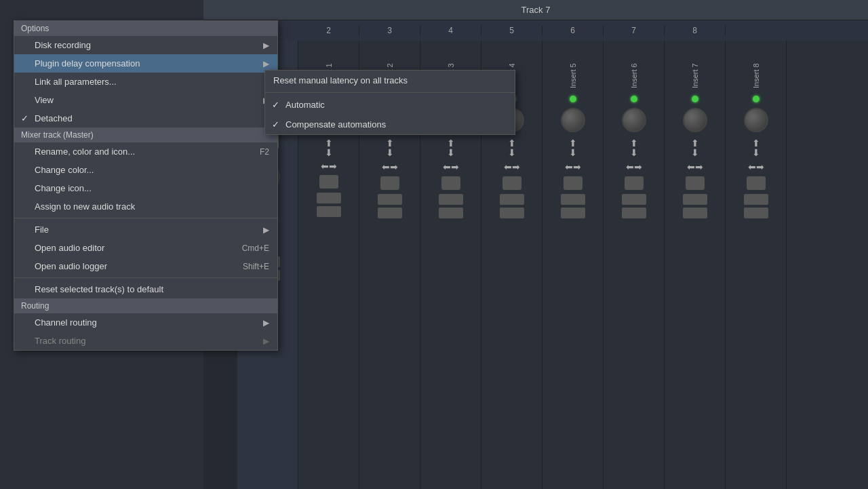  What do you see at coordinates (573, 31) in the screenshot?
I see `channel-num-6: 6` at bounding box center [573, 31].